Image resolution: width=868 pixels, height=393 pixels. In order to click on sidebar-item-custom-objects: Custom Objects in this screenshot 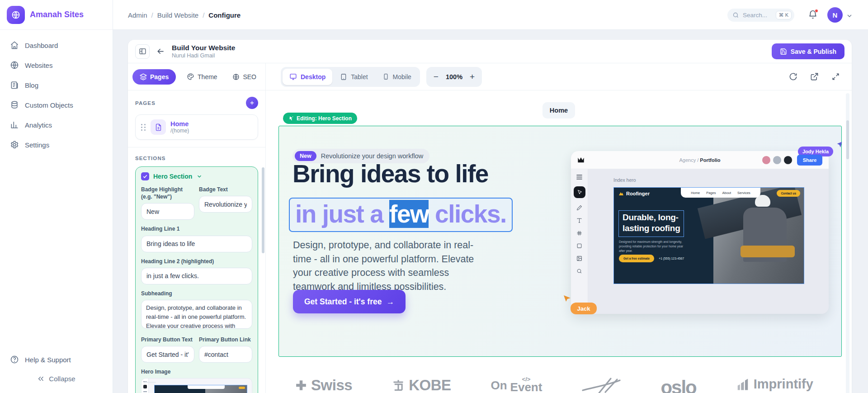, I will do `click(56, 105)`.